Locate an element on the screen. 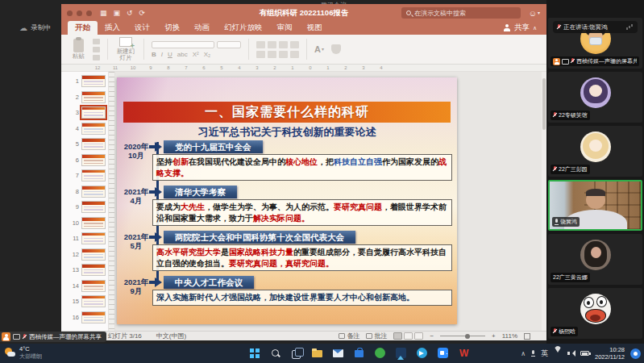 The image size is (644, 363). tencent-meeting-icon is located at coordinates (443, 353).